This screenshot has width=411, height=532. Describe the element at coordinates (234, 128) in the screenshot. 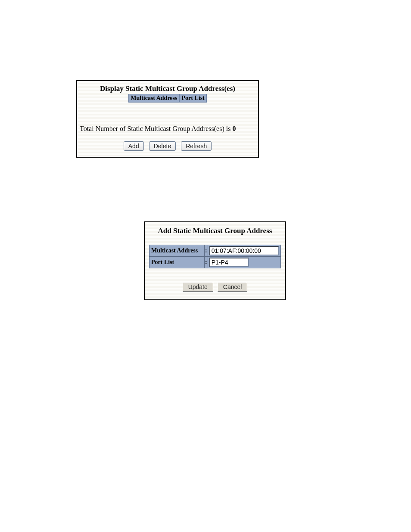

I see `total-count-value: 0` at that location.